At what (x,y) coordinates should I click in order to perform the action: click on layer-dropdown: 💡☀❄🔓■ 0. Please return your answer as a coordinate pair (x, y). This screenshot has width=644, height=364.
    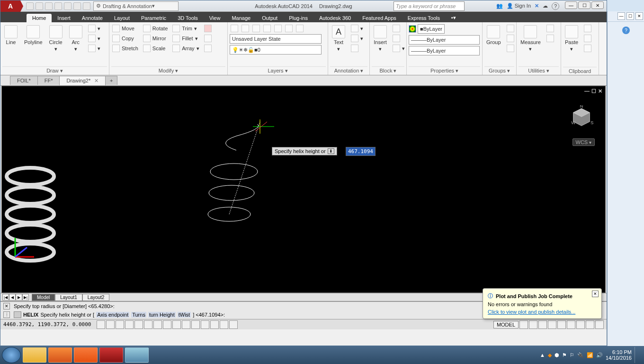
    Looking at the image, I should click on (276, 50).